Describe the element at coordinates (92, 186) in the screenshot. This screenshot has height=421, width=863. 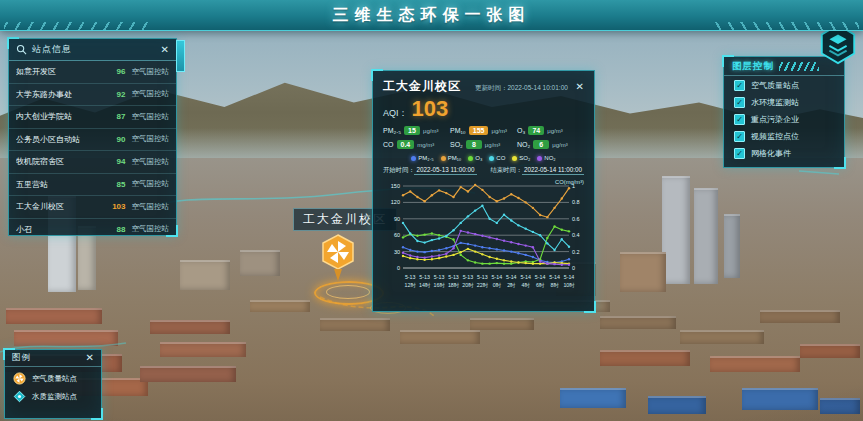
I see `station-row: 五里营站85空气国控站` at that location.